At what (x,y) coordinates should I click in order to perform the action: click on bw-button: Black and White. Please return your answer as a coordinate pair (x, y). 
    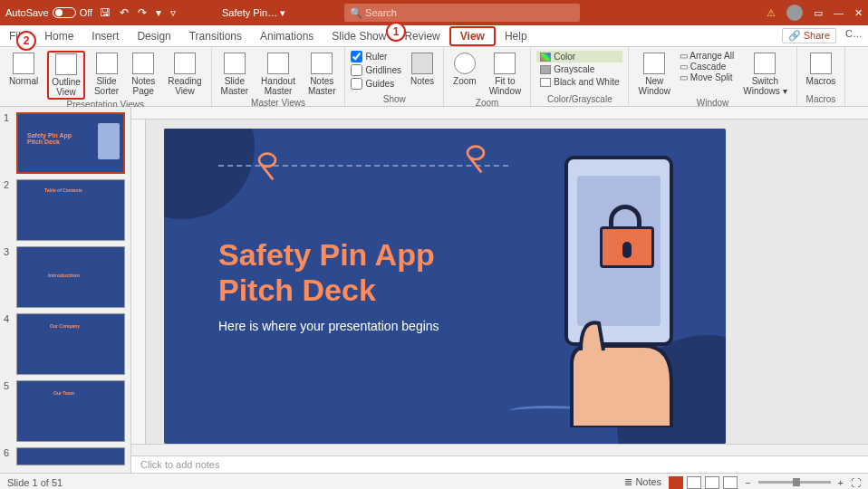
    Looking at the image, I should click on (580, 82).